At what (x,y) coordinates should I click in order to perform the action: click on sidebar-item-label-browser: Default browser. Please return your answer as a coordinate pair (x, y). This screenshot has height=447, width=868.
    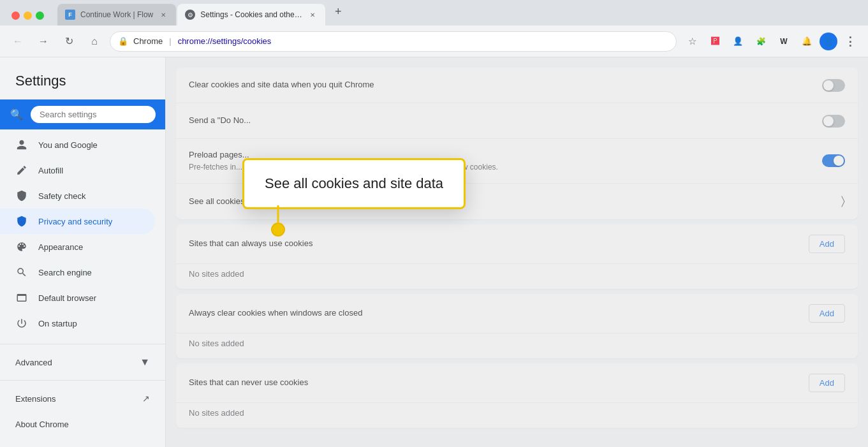
    Looking at the image, I should click on (68, 298).